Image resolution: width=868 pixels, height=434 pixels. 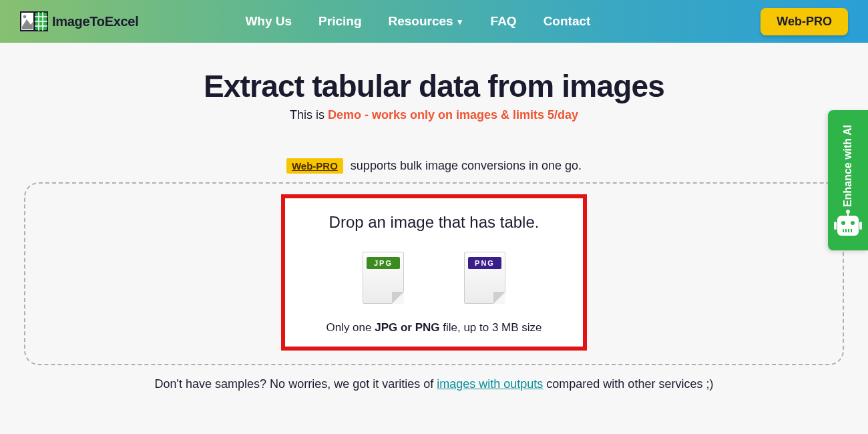 What do you see at coordinates (485, 277) in the screenshot?
I see `png-file-icon: PNG` at bounding box center [485, 277].